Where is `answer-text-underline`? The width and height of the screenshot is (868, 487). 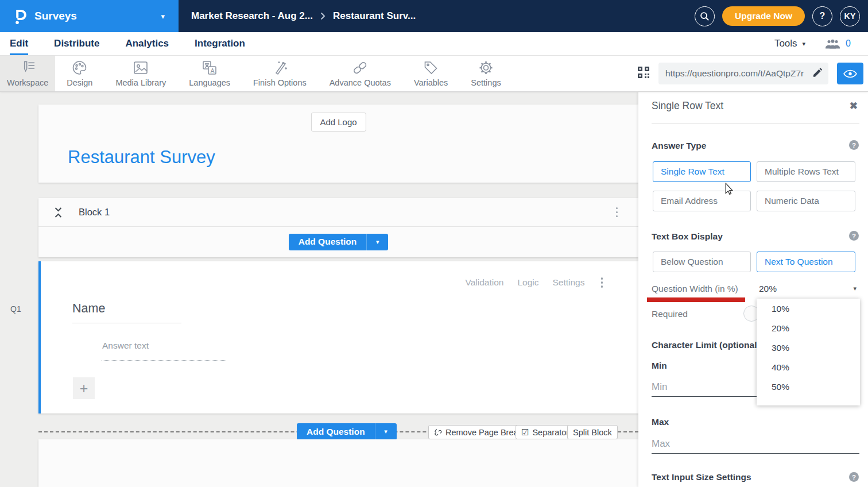 answer-text-underline is located at coordinates (164, 361).